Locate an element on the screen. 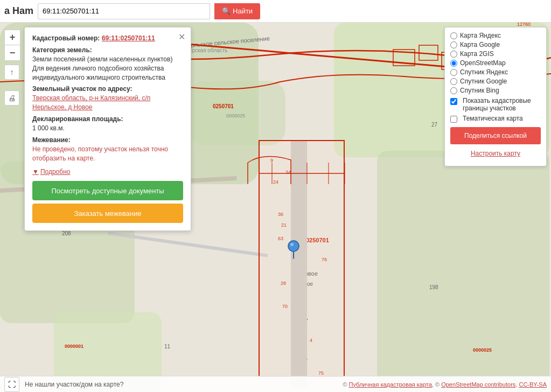  radio-2gis-map is located at coordinates (454, 54).